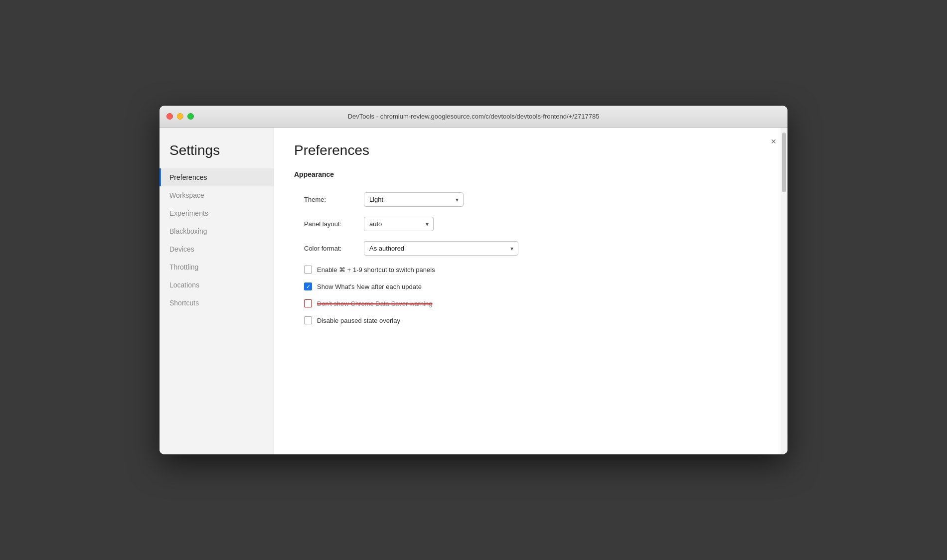 The height and width of the screenshot is (560, 947). What do you see at coordinates (531, 320) in the screenshot?
I see `paused-overlay-row: Disable paused state overlay` at bounding box center [531, 320].